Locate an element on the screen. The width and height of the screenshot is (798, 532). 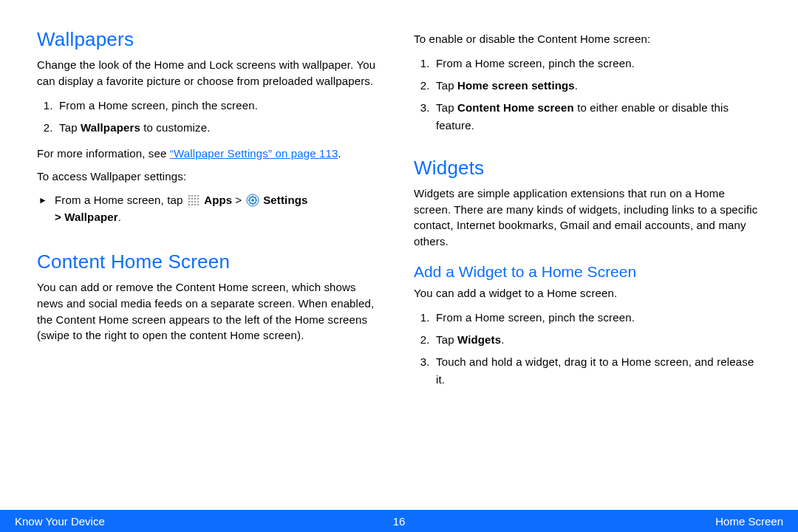
step-bold: Wallpapers is located at coordinates (111, 127).